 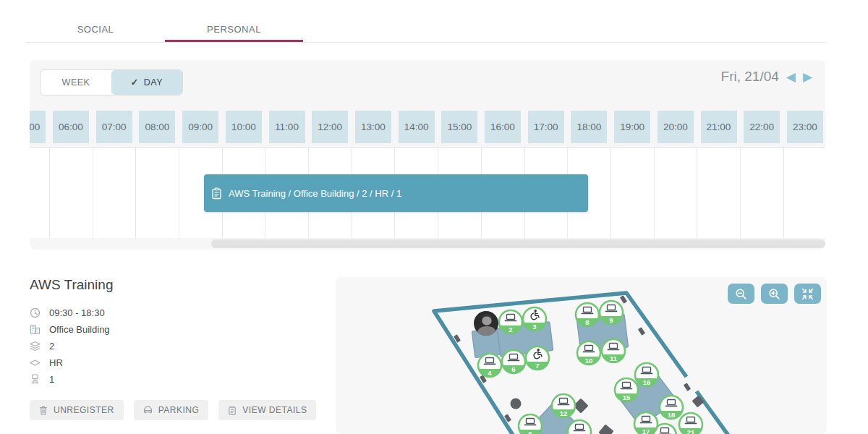 I want to click on hour-cell: 18:00, so click(x=589, y=127).